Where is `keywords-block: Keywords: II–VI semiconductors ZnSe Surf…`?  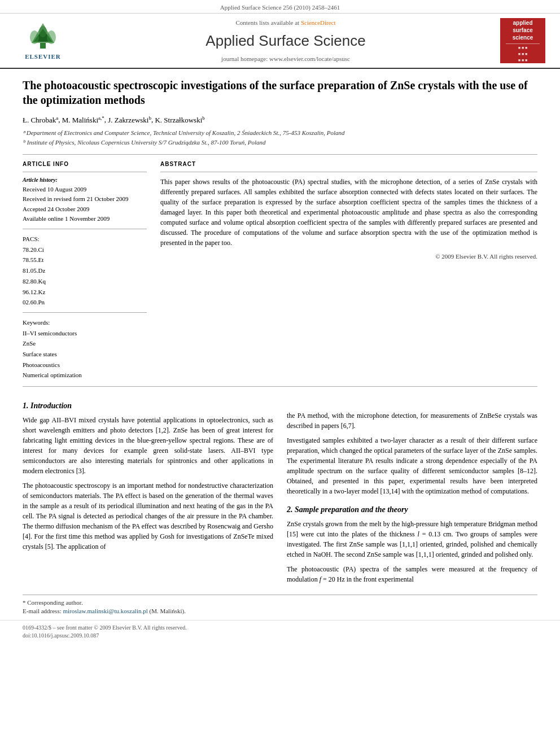
keywords-block: Keywords: II–VI semiconductors ZnSe Surf… is located at coordinates (85, 349).